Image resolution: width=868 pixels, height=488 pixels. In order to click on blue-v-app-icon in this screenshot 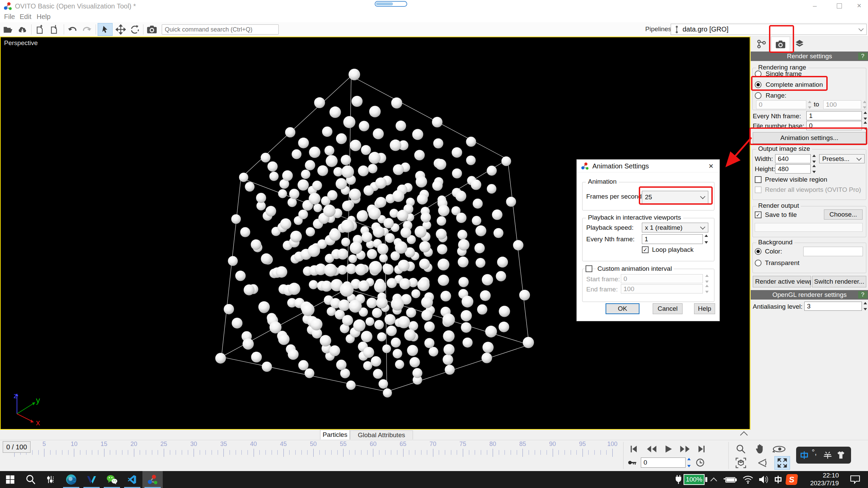, I will do `click(92, 480)`.